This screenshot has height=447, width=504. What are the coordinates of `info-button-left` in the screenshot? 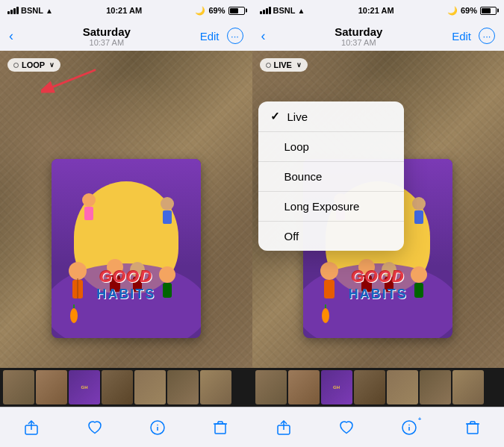 It's located at (158, 428).